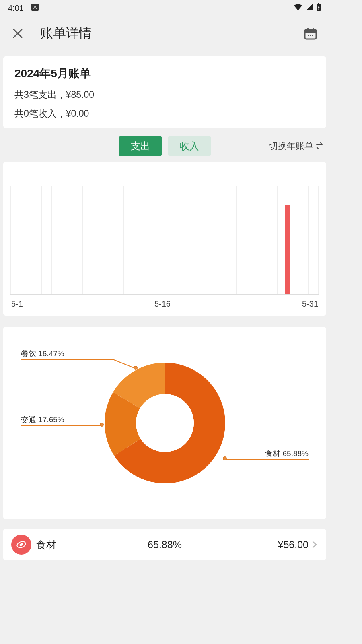 This screenshot has width=362, height=644. I want to click on switch-year-label: 切换年账单, so click(291, 146).